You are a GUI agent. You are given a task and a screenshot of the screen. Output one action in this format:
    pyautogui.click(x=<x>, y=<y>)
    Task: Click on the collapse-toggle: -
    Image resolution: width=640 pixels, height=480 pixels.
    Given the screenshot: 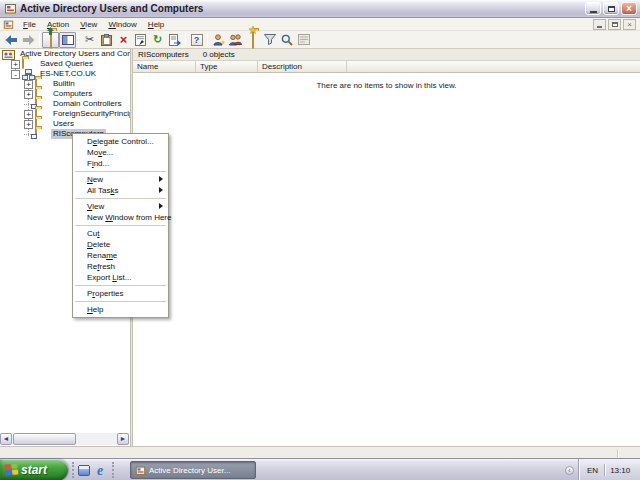 What is the action you would take?
    pyautogui.click(x=16, y=74)
    